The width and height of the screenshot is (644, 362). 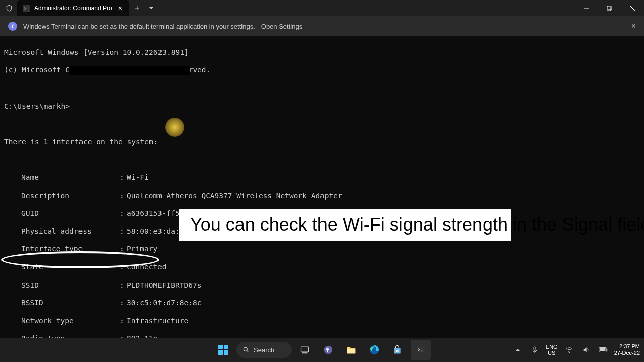 I want to click on tab-close-button: ×, so click(x=120, y=8).